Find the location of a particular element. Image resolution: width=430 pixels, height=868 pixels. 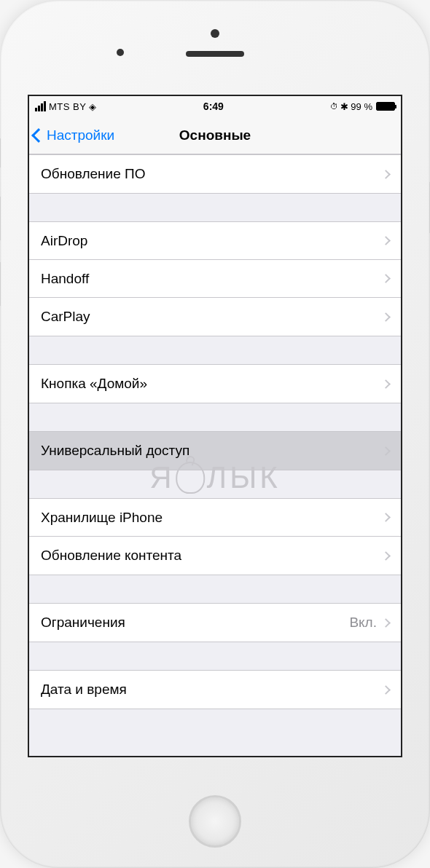

back-label: Настройки is located at coordinates (80, 135).